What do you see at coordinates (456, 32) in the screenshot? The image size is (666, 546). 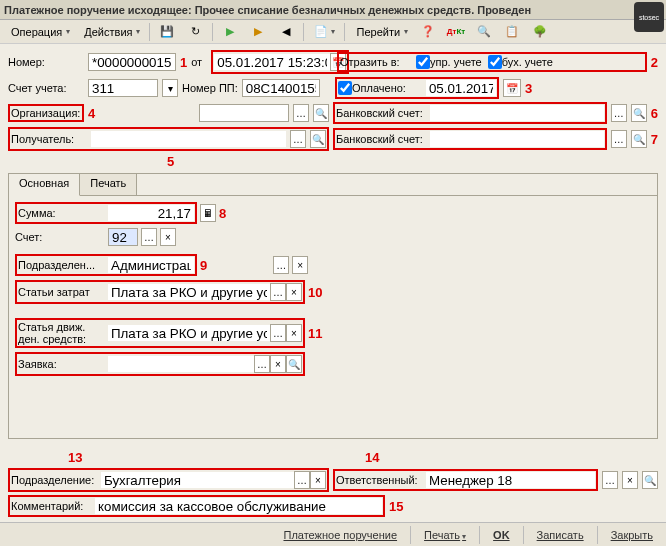 I see `dtkt-icon: ДтКт` at bounding box center [456, 32].